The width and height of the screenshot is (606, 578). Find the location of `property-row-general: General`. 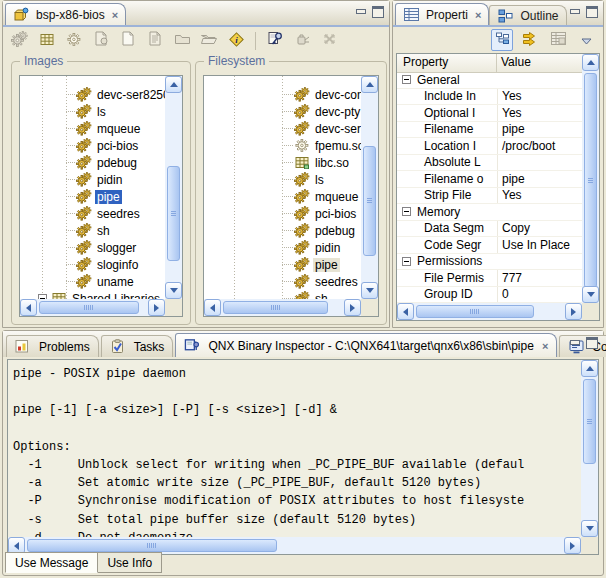

property-row-general: General is located at coordinates (490, 80).